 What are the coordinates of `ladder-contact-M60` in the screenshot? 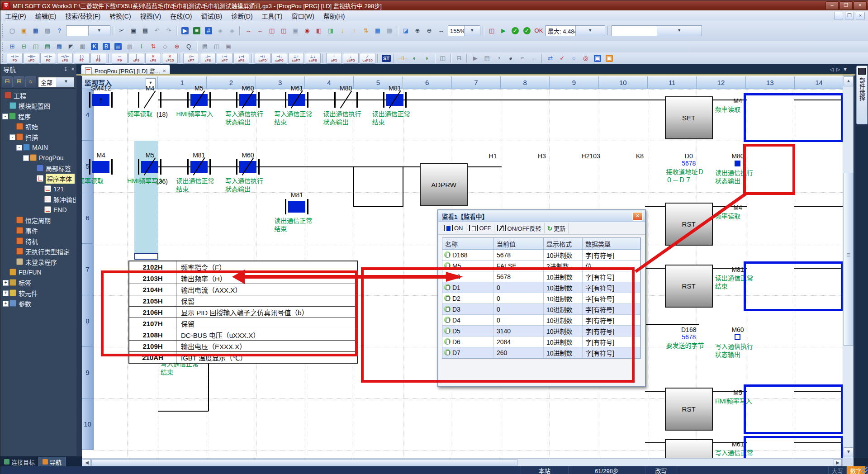 It's located at (248, 100).